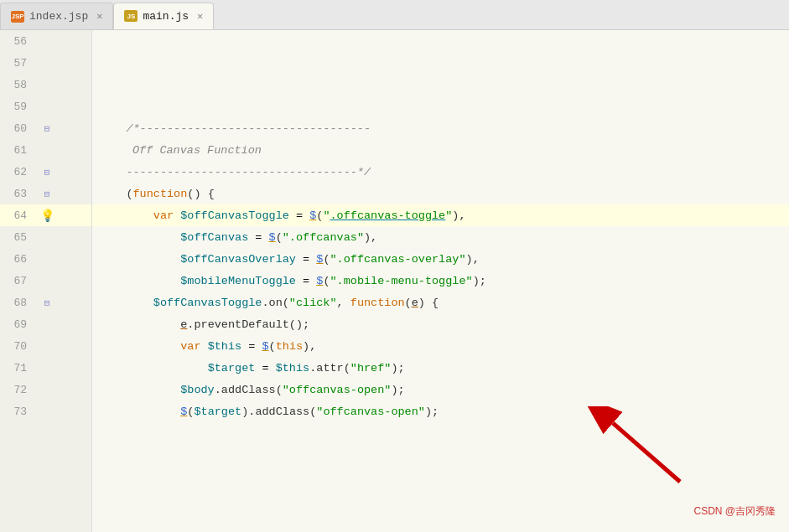  I want to click on tab-label-main: main.js, so click(166, 17).